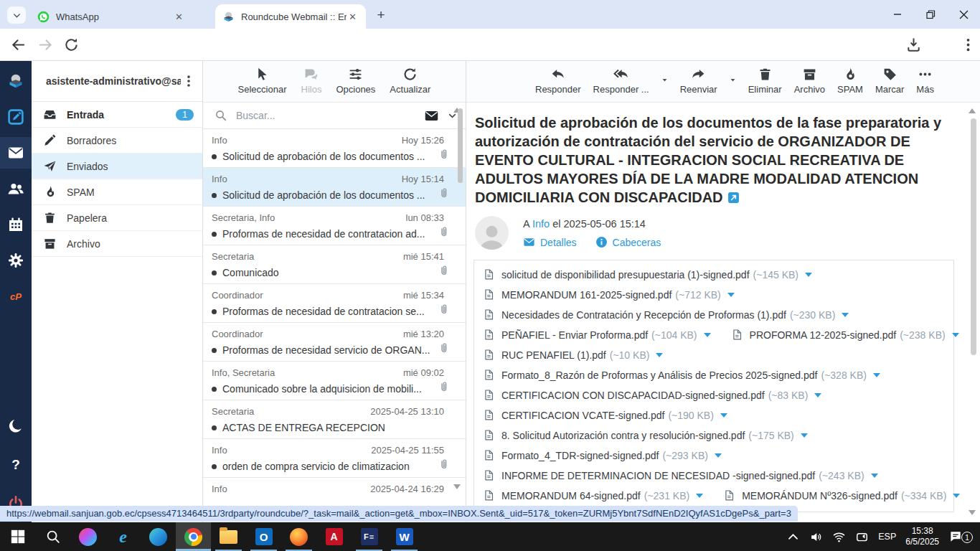 The image size is (980, 551). I want to click on tab-roundcube: Roundcube Webmail :: Enviados ✕, so click(291, 17).